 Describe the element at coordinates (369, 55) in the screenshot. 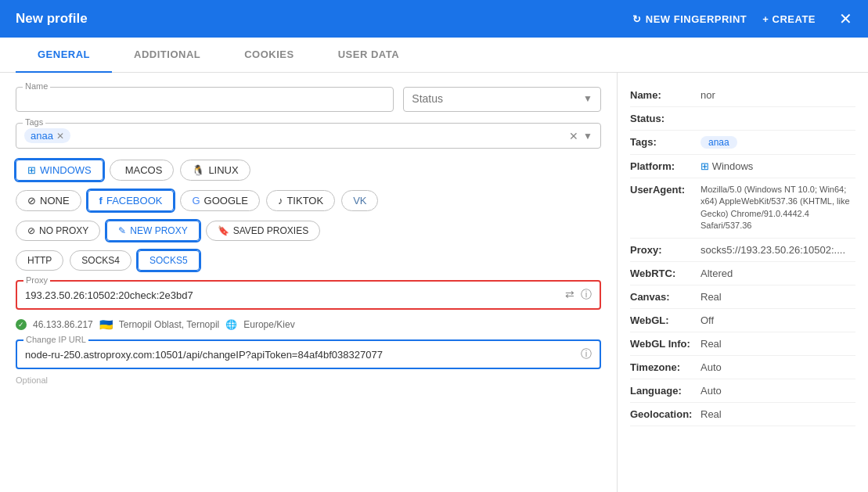

I see `tab-user-data: USER DATA` at that location.